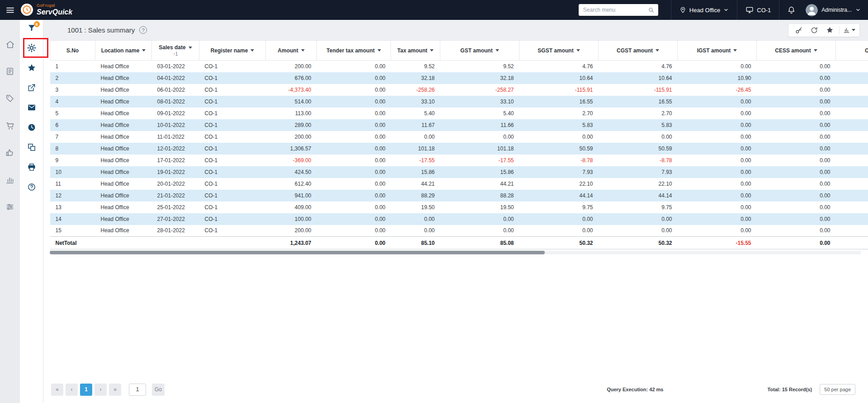 This screenshot has width=868, height=403. What do you see at coordinates (614, 10) in the screenshot?
I see `search-input` at bounding box center [614, 10].